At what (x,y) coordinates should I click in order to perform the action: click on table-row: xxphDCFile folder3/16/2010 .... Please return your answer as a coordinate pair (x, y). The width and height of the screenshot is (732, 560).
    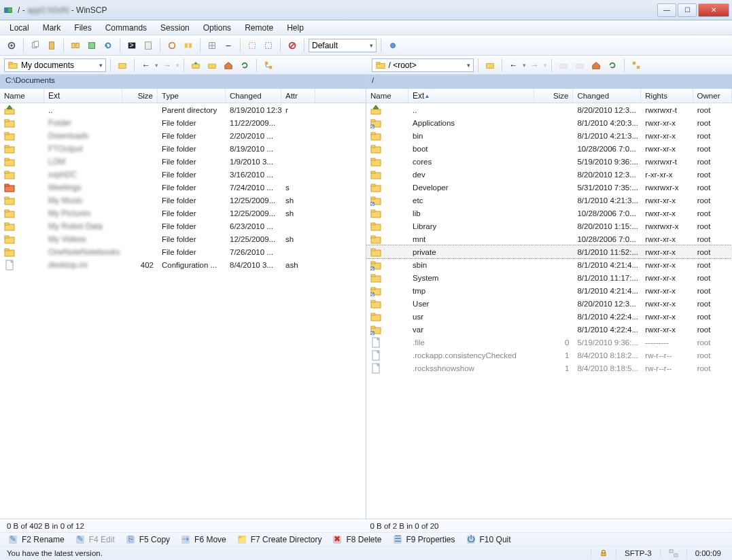
    Looking at the image, I should click on (183, 174).